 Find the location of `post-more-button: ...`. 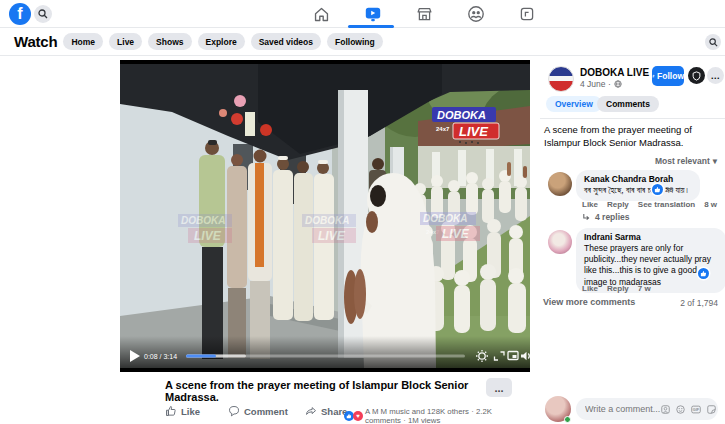

post-more-button: ... is located at coordinates (499, 388).